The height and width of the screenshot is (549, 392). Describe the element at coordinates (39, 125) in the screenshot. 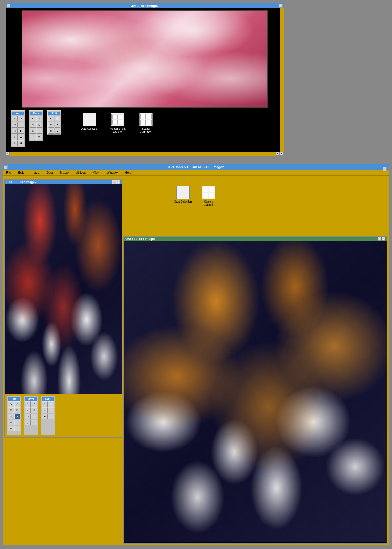

I see `data-btn-4: ◎` at that location.